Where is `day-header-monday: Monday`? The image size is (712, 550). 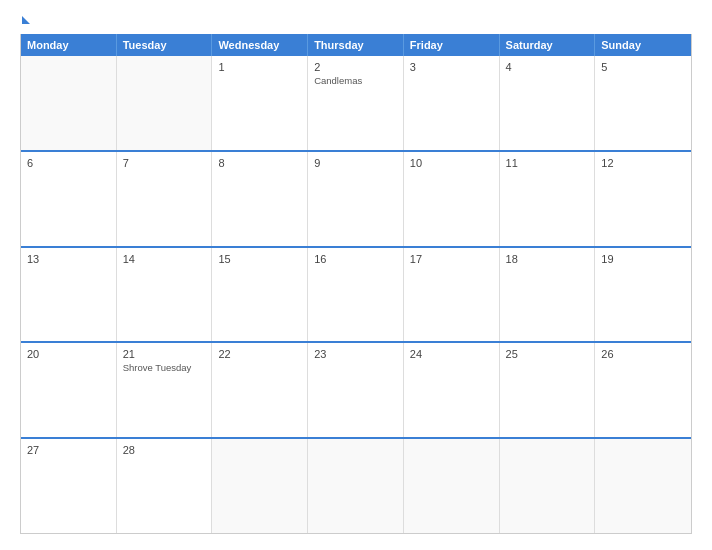 day-header-monday: Monday is located at coordinates (69, 45).